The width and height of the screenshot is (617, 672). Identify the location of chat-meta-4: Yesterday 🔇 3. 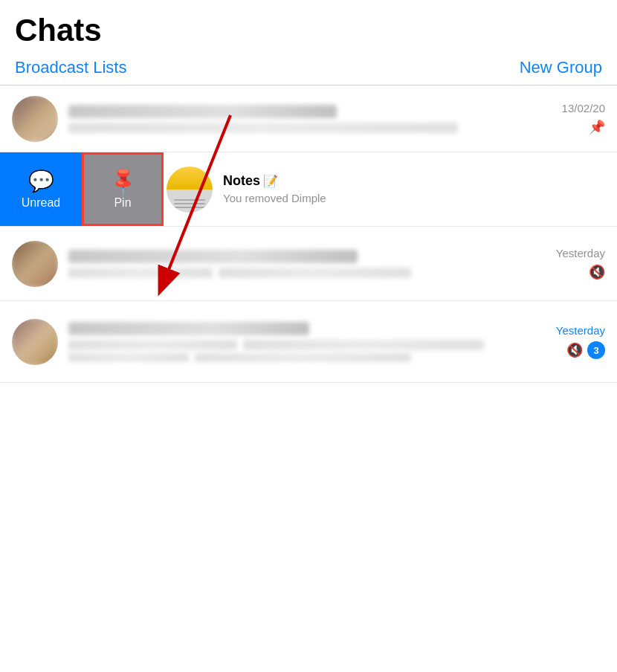
(581, 342).